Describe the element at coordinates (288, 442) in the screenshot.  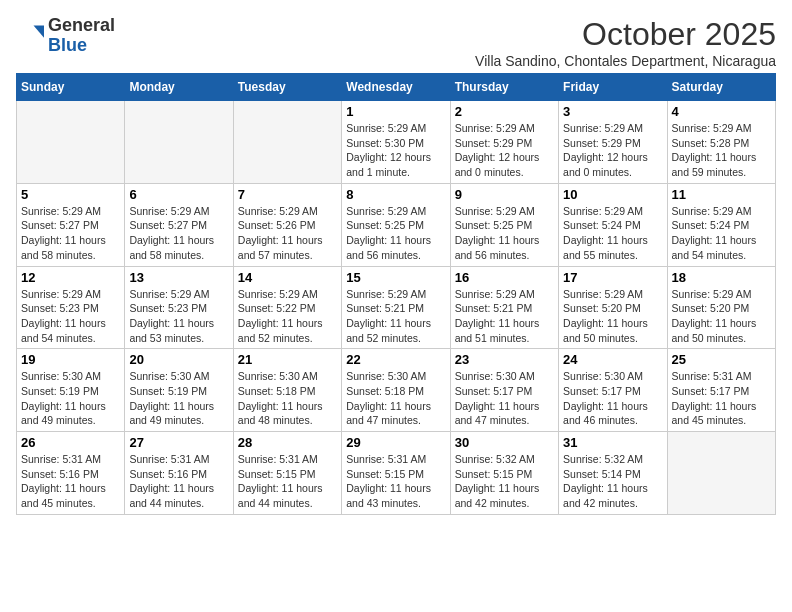
I see `day-number: 28` at that location.